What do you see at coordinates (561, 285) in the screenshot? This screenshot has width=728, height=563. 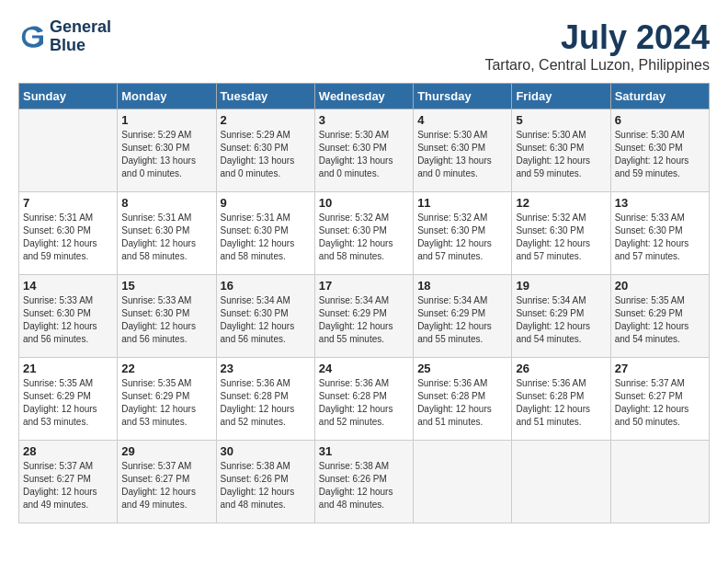 I see `day-number: 19` at bounding box center [561, 285].